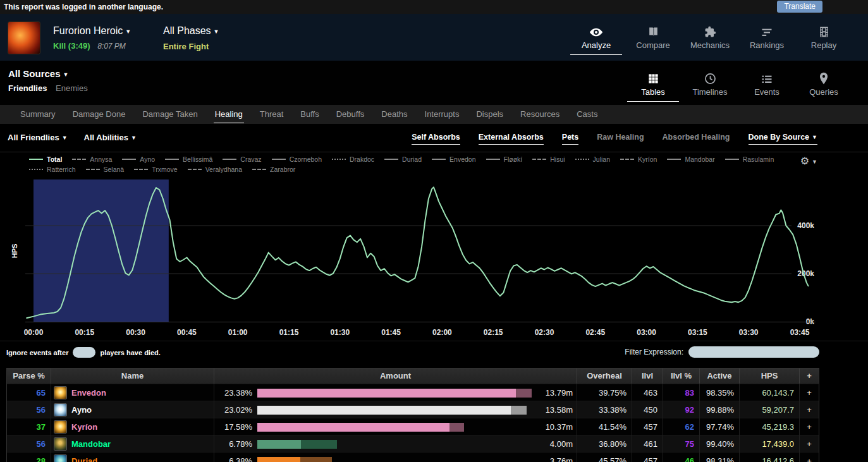 This screenshot has height=462, width=868. What do you see at coordinates (540, 114) in the screenshot?
I see `tab-resources: Resources` at bounding box center [540, 114].